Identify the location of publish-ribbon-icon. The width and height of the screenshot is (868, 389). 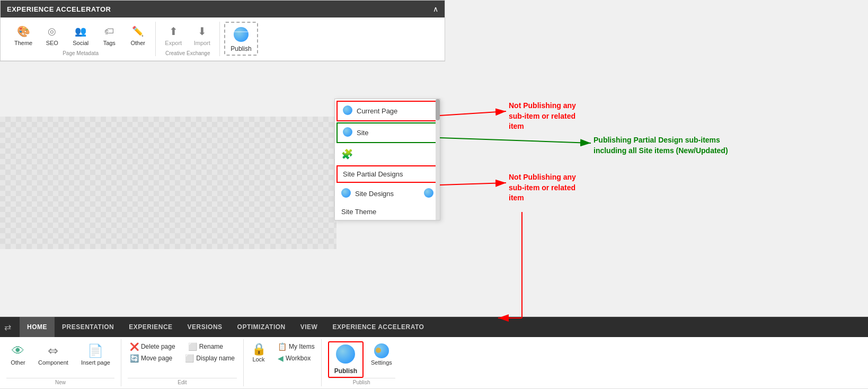
(346, 356).